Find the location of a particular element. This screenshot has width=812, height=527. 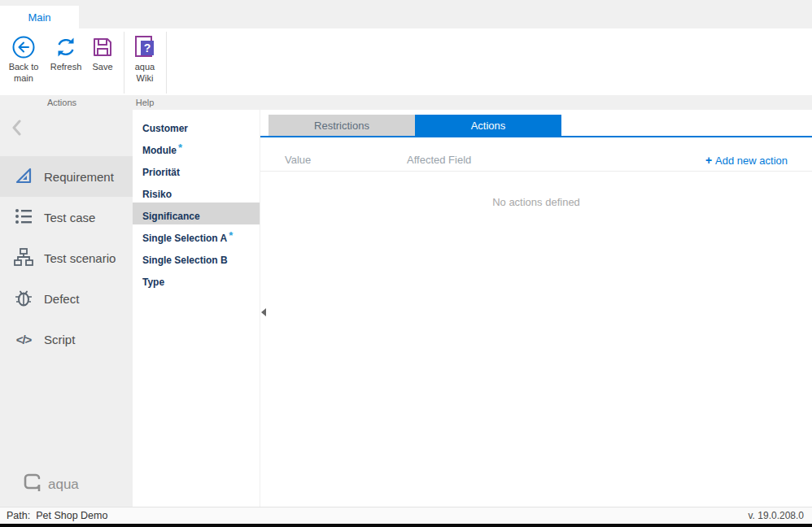

script-code-icon: </> is located at coordinates (24, 340).